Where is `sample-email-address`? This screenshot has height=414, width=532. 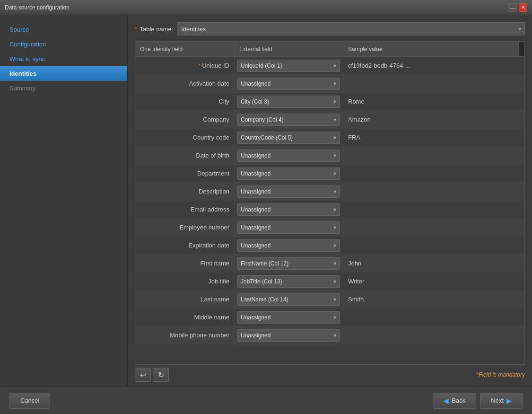
sample-email-address is located at coordinates (434, 209).